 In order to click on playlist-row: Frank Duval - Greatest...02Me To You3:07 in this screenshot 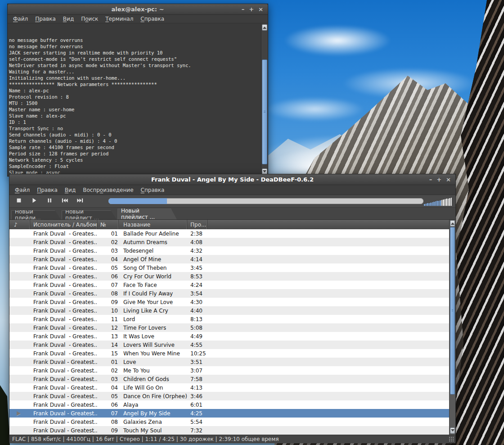, I will do `click(232, 370)`.